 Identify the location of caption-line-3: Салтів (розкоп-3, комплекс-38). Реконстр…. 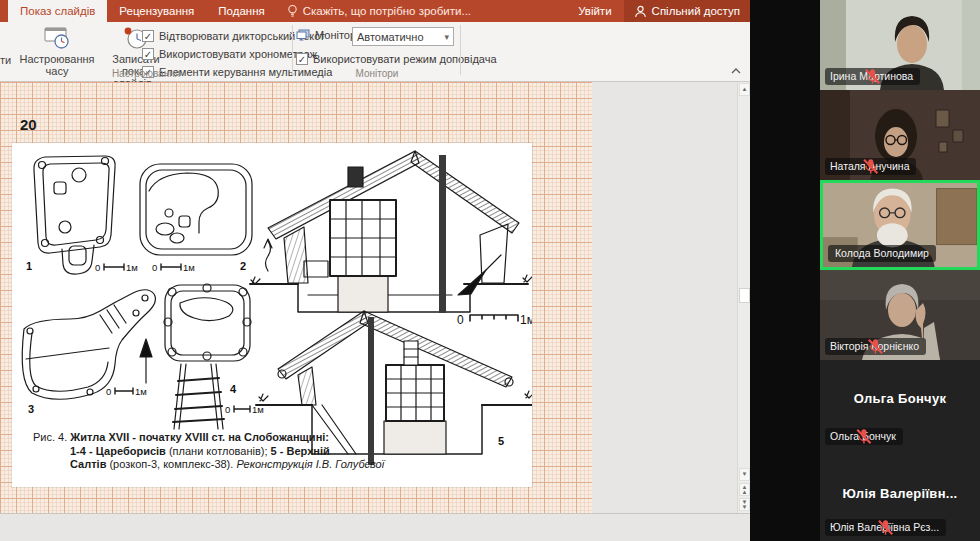
(228, 465).